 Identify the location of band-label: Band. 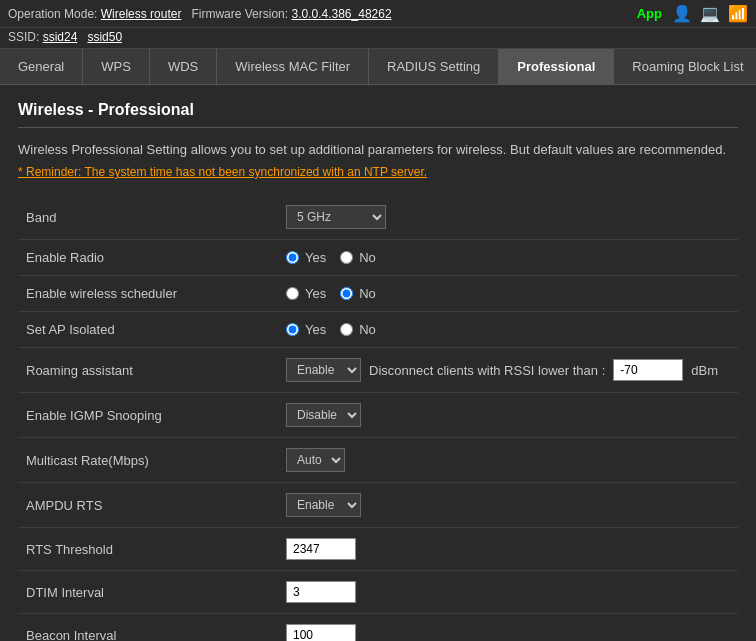
(148, 218).